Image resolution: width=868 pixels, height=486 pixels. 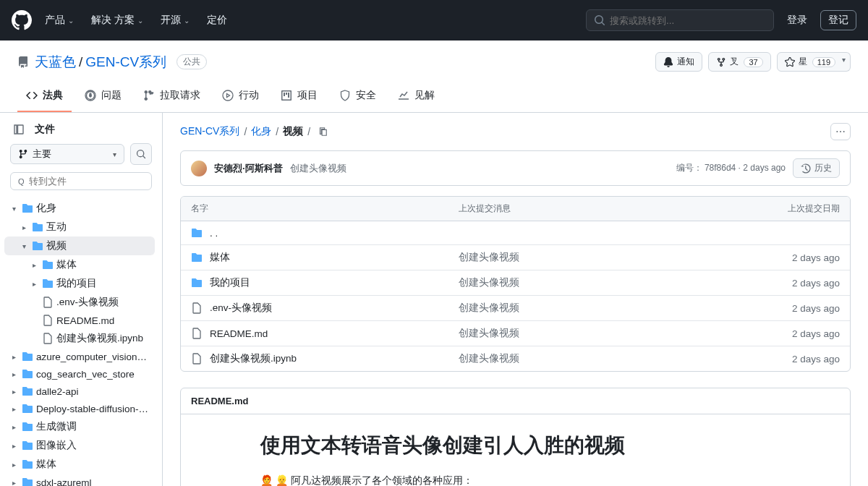 What do you see at coordinates (838, 20) in the screenshot?
I see `sign-up-button: 登记` at bounding box center [838, 20].